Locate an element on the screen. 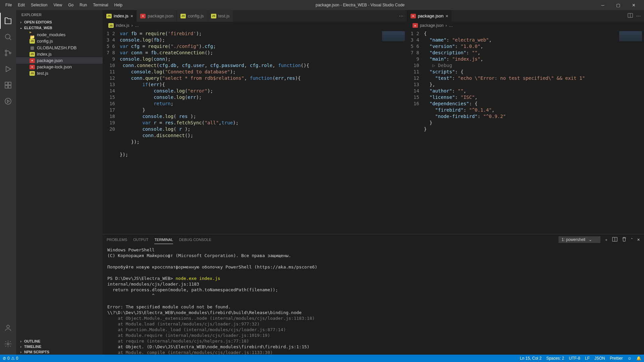 Image resolution: width=644 pixels, height=362 pixels. new-terminal-icon: ＋ is located at coordinates (606, 240).